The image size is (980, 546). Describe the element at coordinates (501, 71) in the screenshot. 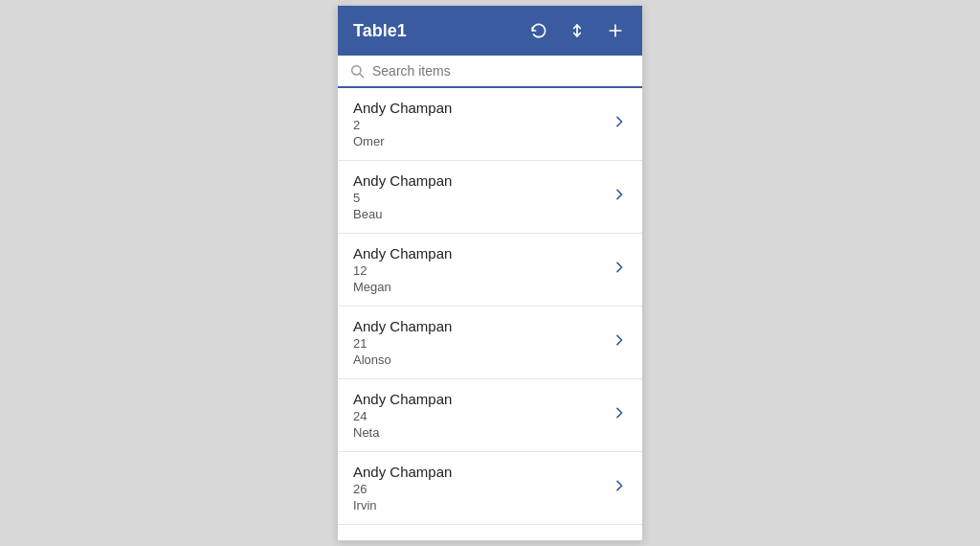

I see `search-input` at that location.